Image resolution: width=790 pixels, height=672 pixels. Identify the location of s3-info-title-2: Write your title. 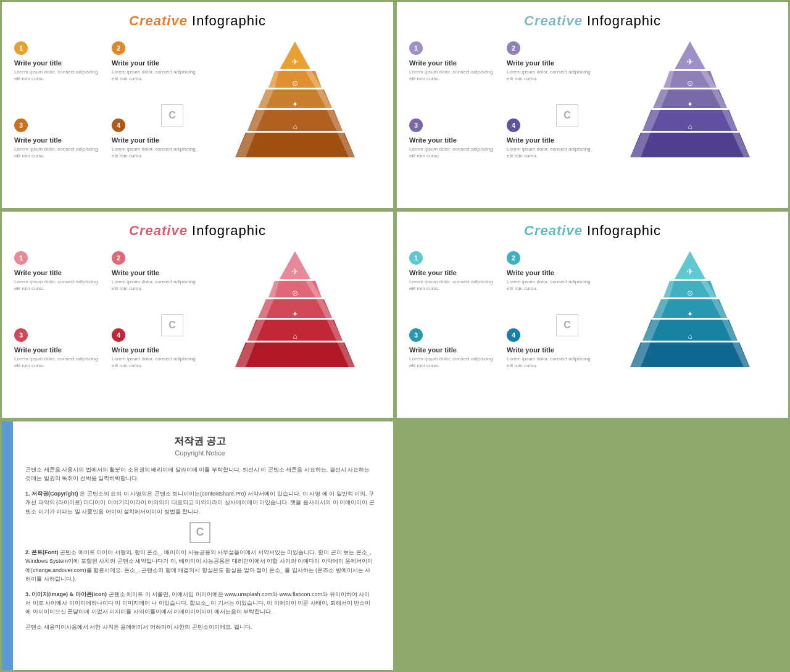
(156, 273).